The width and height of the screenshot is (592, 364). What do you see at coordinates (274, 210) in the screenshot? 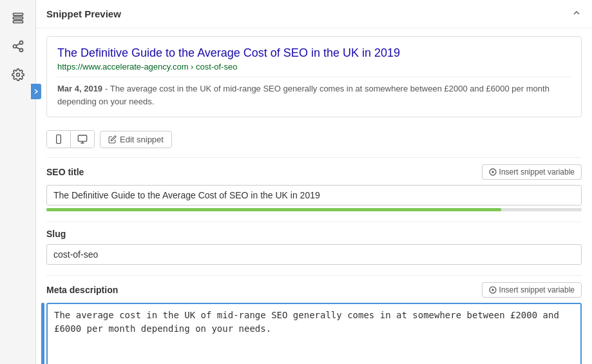
I see `seo-title-progress-fill` at bounding box center [274, 210].